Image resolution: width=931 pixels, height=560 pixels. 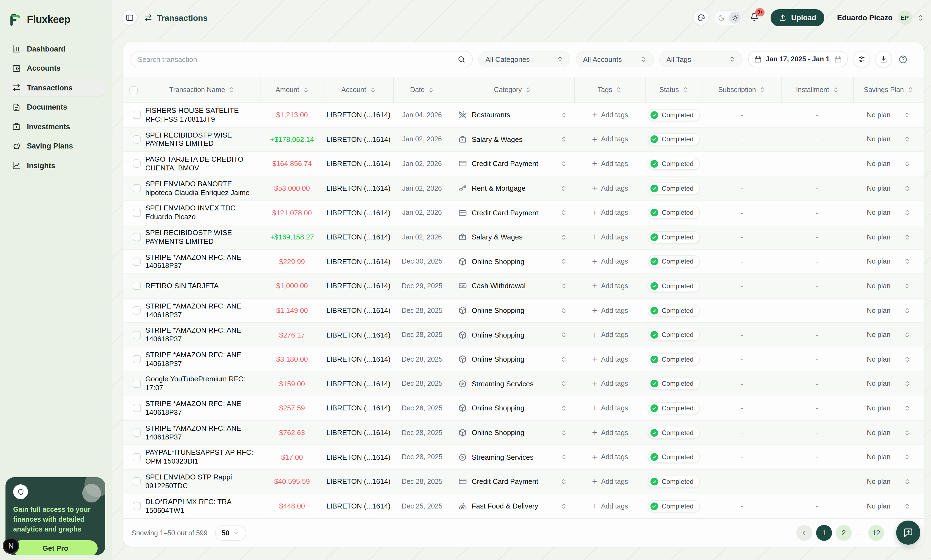 I want to click on column-header-date: Date, so click(x=422, y=90).